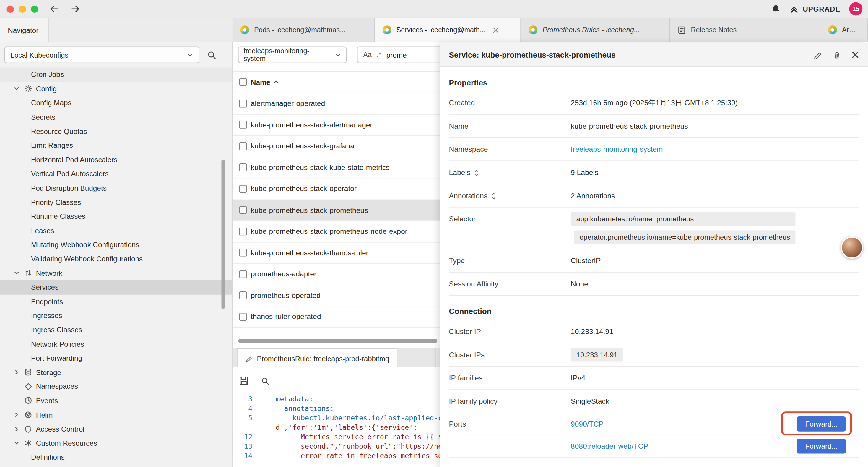  What do you see at coordinates (367, 55) in the screenshot?
I see `match-case-toggle: Aa` at bounding box center [367, 55].